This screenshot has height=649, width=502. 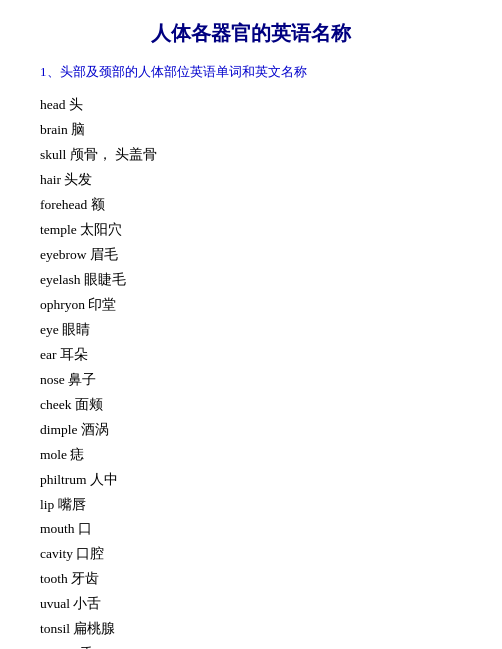 What do you see at coordinates (251, 554) in the screenshot?
I see `list-item: cavity 口腔` at bounding box center [251, 554].